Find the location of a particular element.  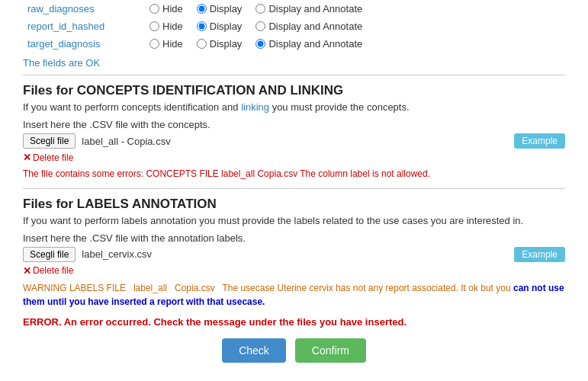

labels-delete-label: Delete file is located at coordinates (53, 271).